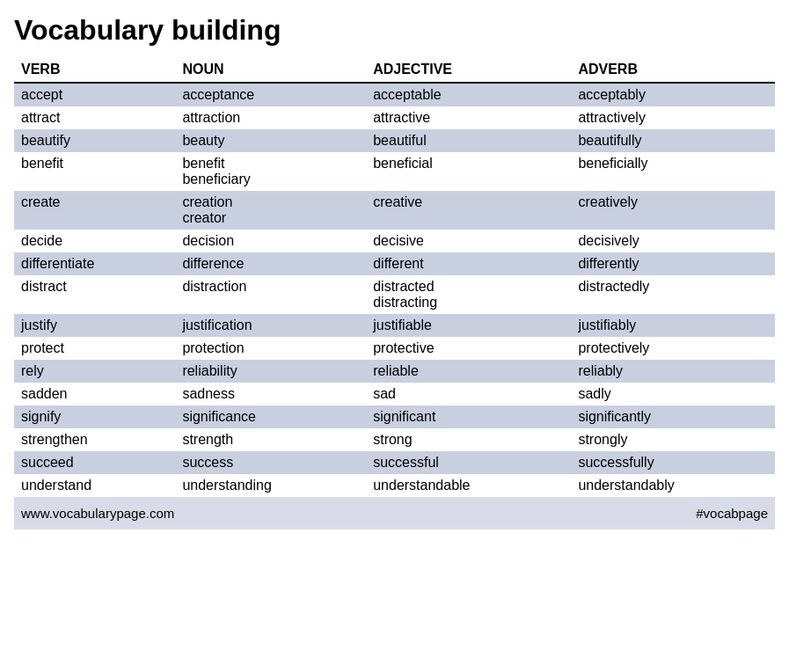 The width and height of the screenshot is (789, 672). I want to click on cell-verb: attract, so click(95, 118).